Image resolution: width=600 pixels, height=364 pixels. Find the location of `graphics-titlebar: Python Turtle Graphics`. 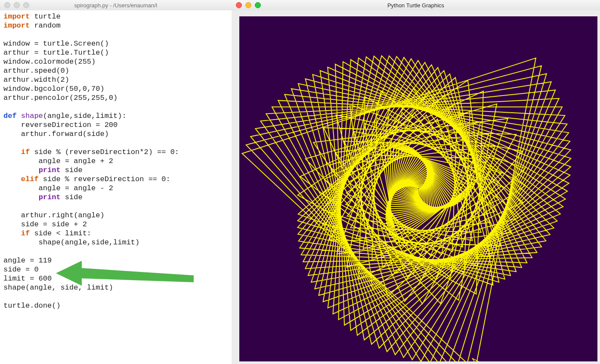

graphics-titlebar: Python Turtle Graphics is located at coordinates (416, 5).